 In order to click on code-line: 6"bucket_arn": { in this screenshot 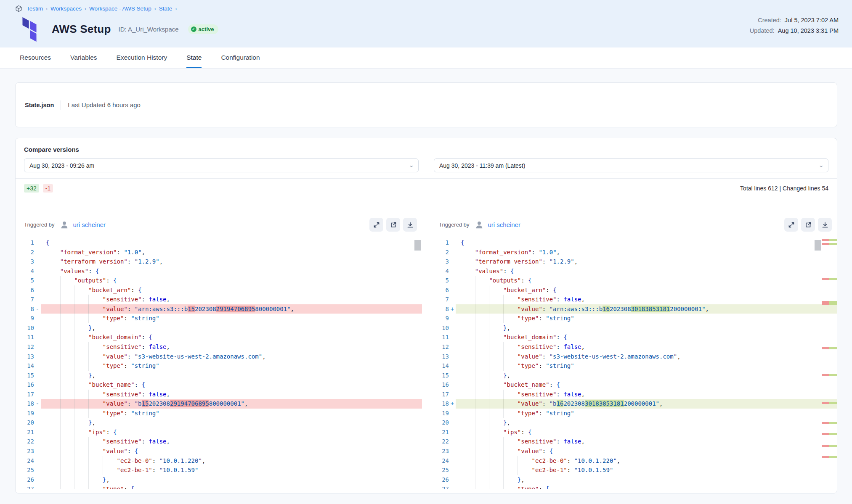, I will do `click(634, 290)`.